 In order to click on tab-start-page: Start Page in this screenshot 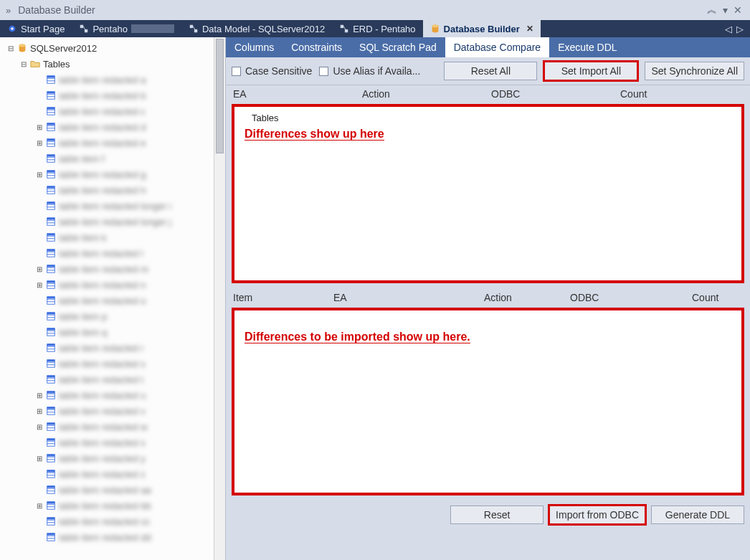, I will do `click(36, 29)`.